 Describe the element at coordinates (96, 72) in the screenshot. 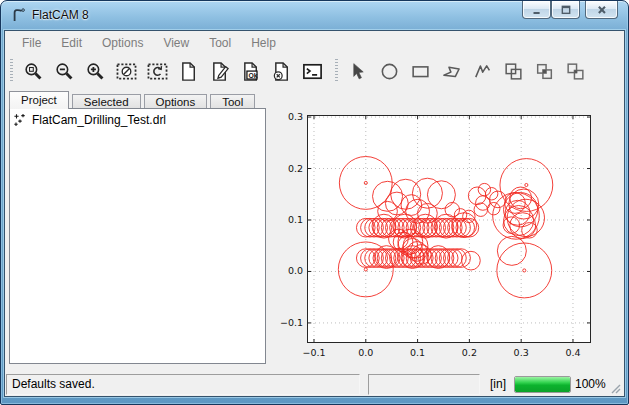

I see `zoom-in-icon` at that location.